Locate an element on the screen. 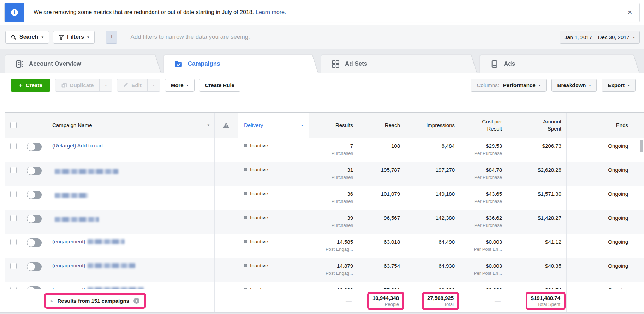  level-tabs: Account Overview Campaigns Ad Sets Ads is located at coordinates (322, 61).